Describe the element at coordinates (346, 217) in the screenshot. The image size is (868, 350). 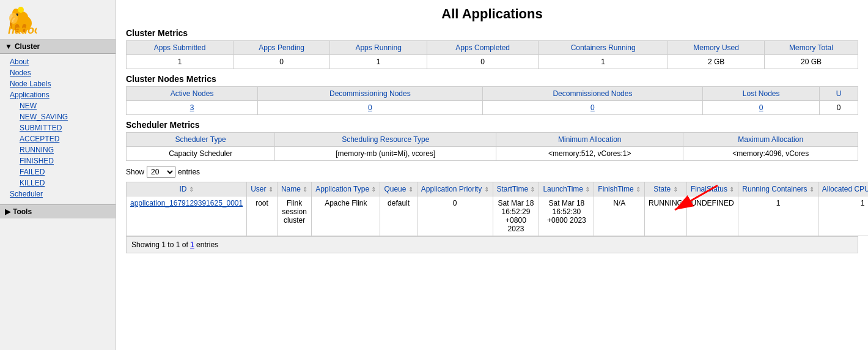
I see `cell-app-type: Apache Flink` at that location.